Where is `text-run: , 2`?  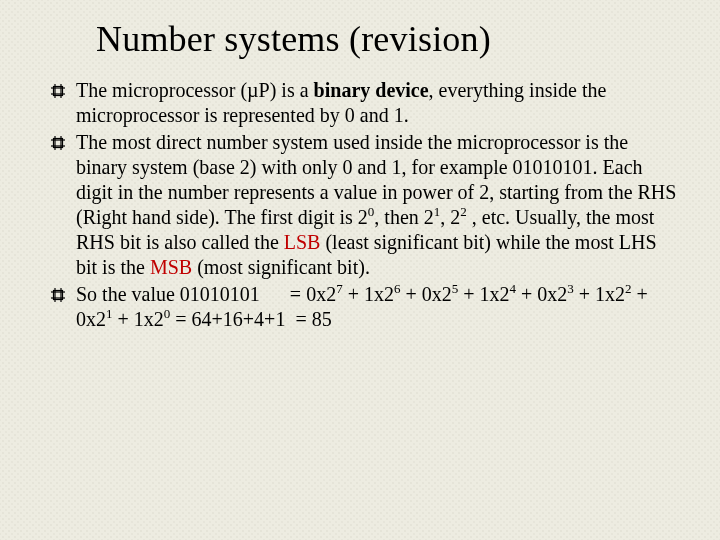
text-run: , 2 is located at coordinates (450, 217).